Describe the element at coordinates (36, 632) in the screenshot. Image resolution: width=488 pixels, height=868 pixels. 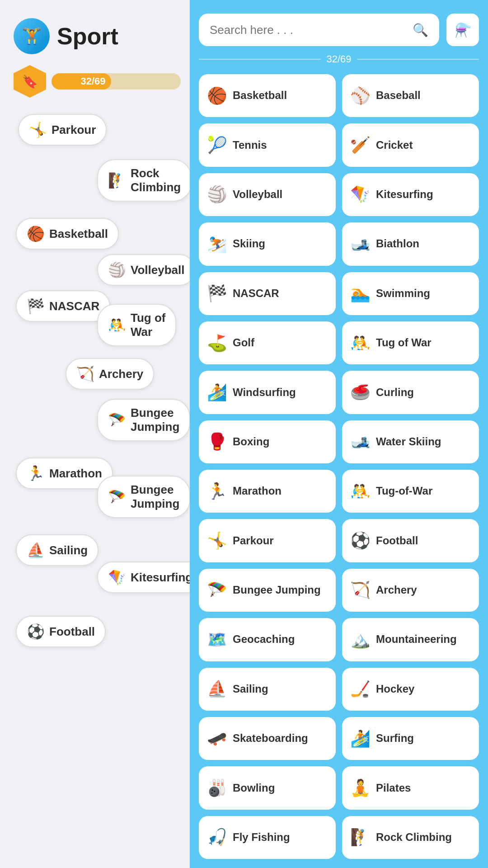
I see `left-chip-icon-football: ⚽` at that location.